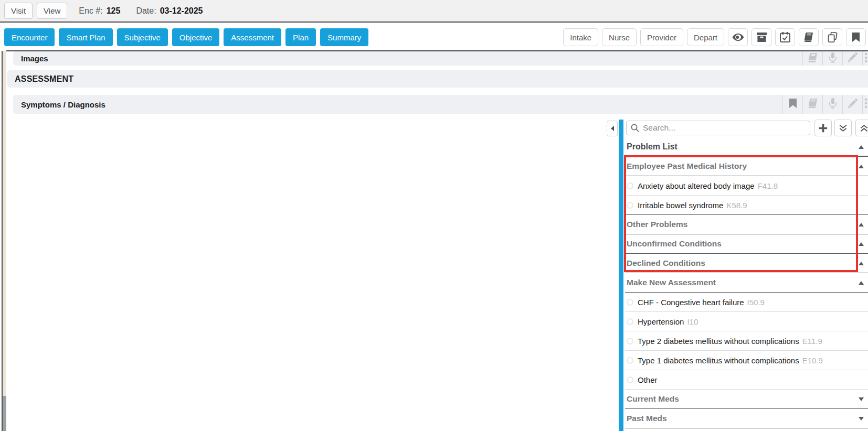 This screenshot has height=431, width=868. What do you see at coordinates (852, 59) in the screenshot?
I see `pencil-icon` at bounding box center [852, 59].